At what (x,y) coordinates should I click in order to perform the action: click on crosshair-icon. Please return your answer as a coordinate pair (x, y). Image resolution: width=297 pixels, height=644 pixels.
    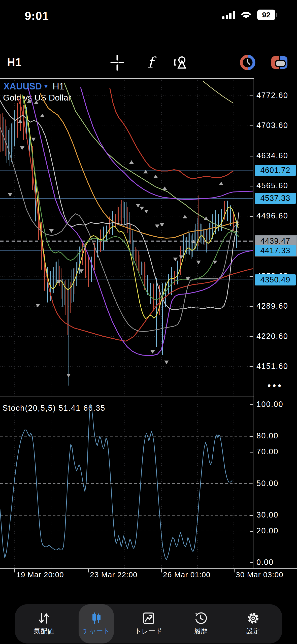
    Looking at the image, I should click on (117, 62).